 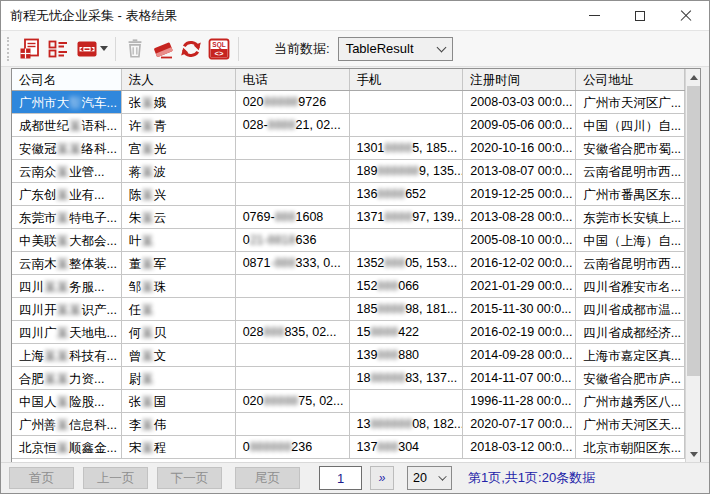 What do you see at coordinates (520, 148) in the screenshot?
I see `table-cell: 2020-10-16 00:0...` at bounding box center [520, 148].